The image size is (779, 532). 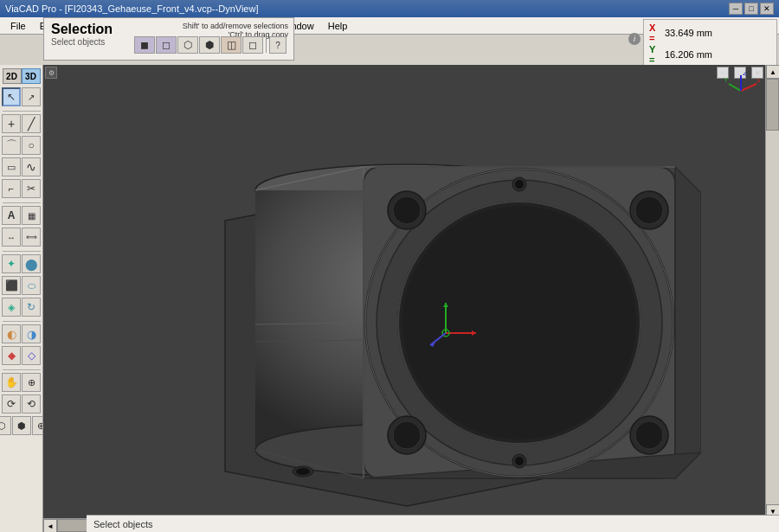 What do you see at coordinates (21, 124) in the screenshot?
I see `draw-tools-group-1: + ╱` at bounding box center [21, 124].